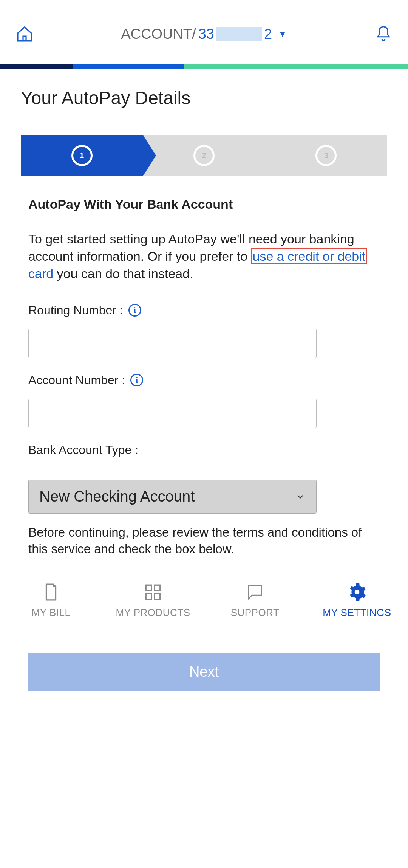 The width and height of the screenshot is (408, 868). I want to click on intro-text: To get started setting up AutoPay we'll …, so click(204, 257).